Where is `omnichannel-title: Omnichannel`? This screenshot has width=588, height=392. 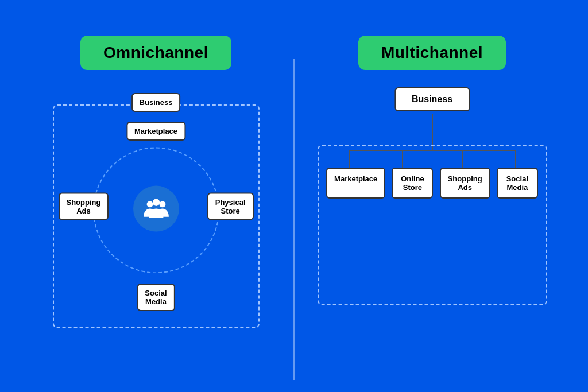 omnichannel-title: Omnichannel is located at coordinates (156, 53).